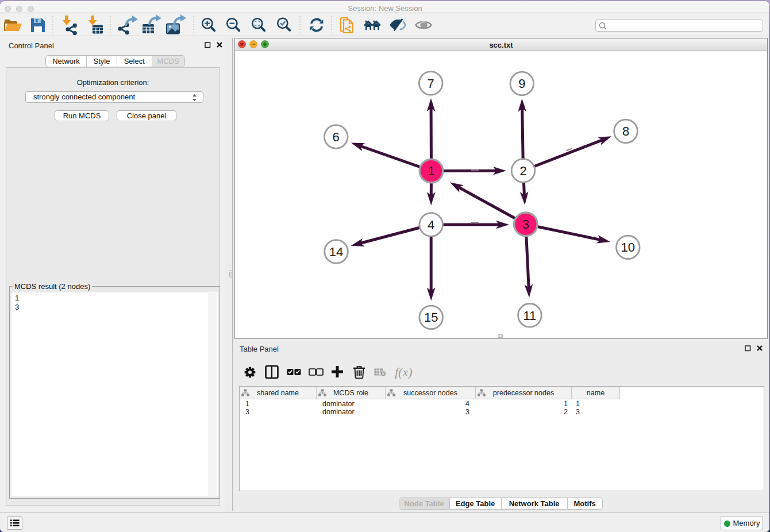 The width and height of the screenshot is (770, 532). I want to click on svg-text: 4, so click(431, 225).